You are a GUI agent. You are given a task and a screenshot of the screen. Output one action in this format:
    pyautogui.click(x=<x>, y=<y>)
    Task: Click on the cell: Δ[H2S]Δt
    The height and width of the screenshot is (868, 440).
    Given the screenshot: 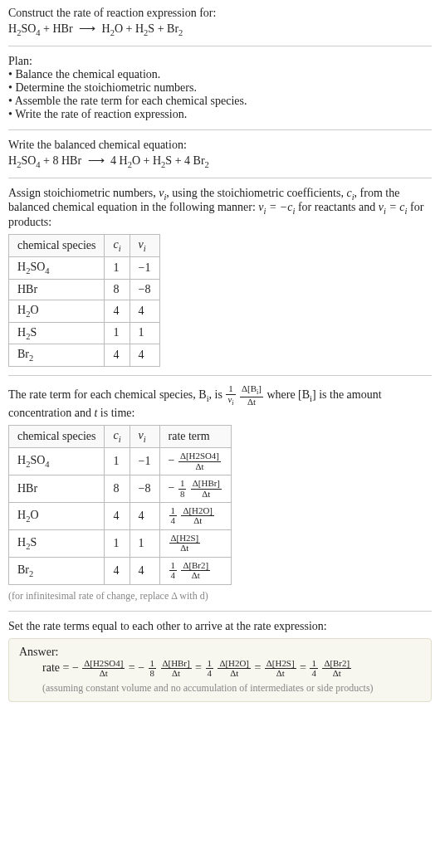 What is the action you would take?
    pyautogui.click(x=195, y=543)
    